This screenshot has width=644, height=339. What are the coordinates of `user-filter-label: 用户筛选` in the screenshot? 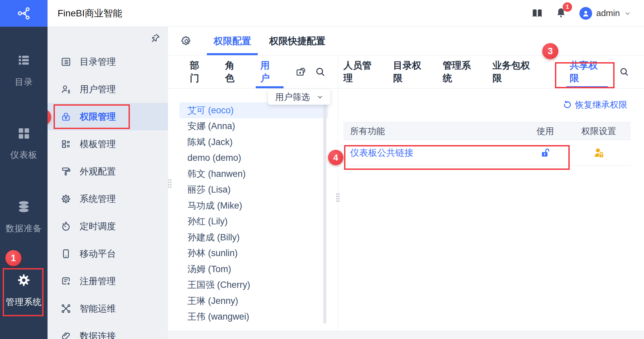 It's located at (293, 97).